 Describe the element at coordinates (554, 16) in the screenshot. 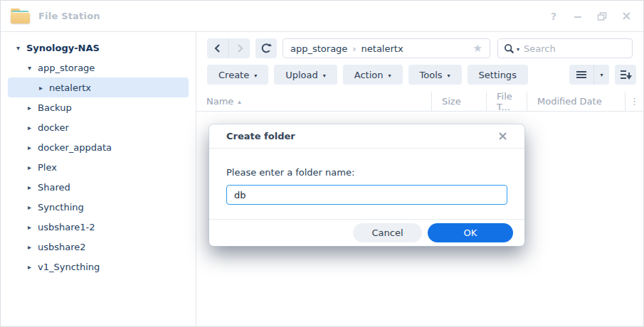

I see `help-icon: ?` at that location.